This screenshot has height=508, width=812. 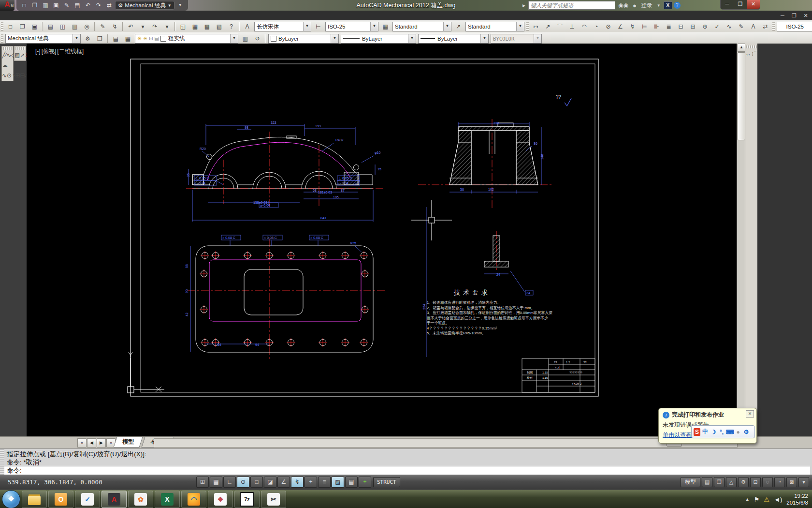 What do you see at coordinates (297, 482) in the screenshot?
I see `otrack-toggle: ↯` at bounding box center [297, 482].